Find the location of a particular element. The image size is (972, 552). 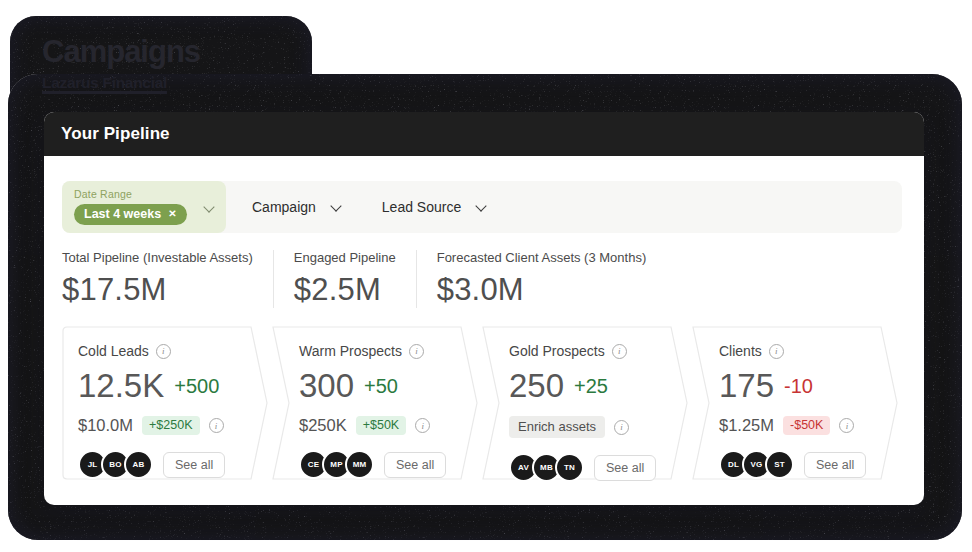

metric-total-pipeline: Total Pipeline (Investable Assets) $17.5… is located at coordinates (168, 279).